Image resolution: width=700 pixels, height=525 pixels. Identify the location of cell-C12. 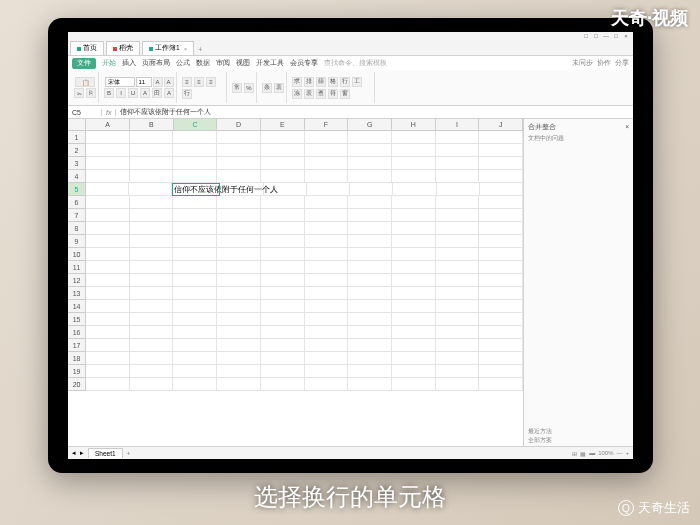
(195, 280).